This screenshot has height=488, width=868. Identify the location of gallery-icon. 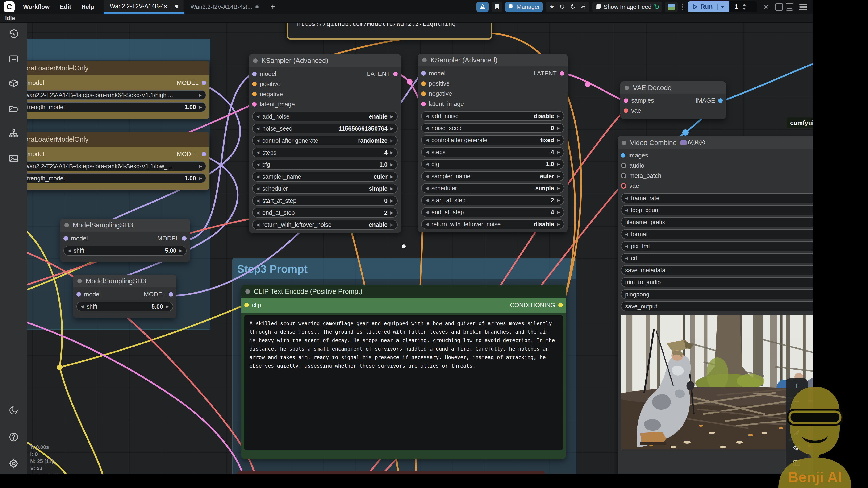
(13, 159).